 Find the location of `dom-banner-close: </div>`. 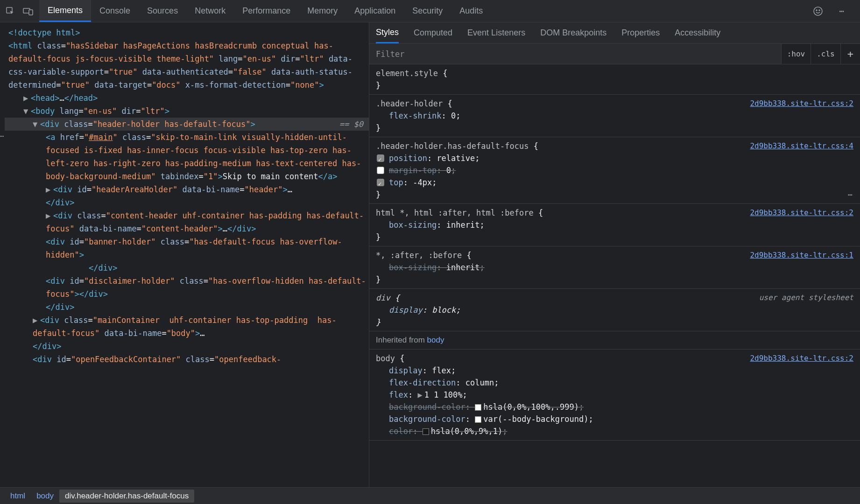

dom-banner-close: </div> is located at coordinates (187, 268).